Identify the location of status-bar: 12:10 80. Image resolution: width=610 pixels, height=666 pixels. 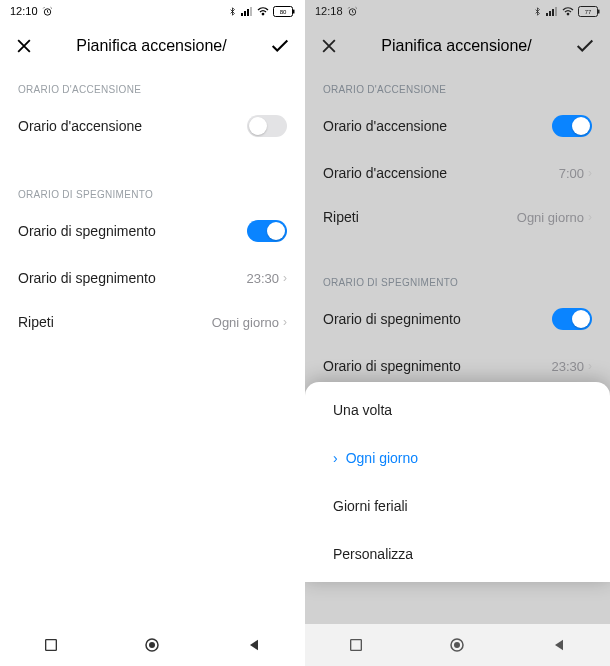
(152, 11).